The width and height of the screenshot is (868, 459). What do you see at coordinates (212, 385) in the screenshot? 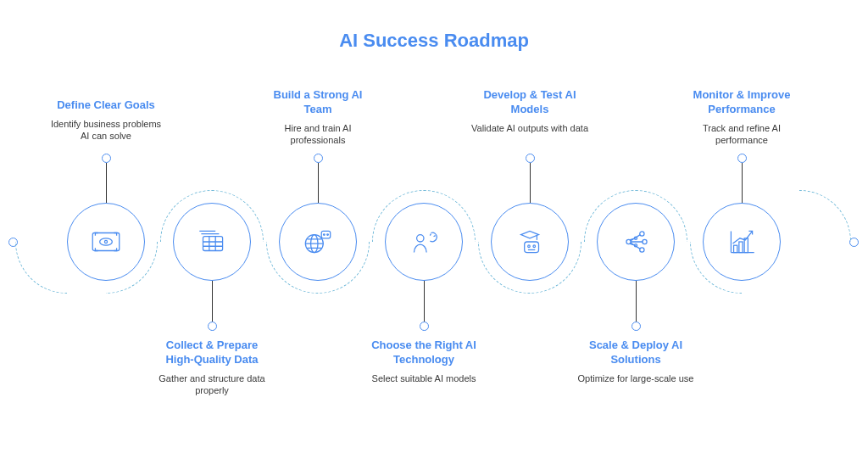
I see `step-subtitle: Gather and structure data properly` at bounding box center [212, 385].